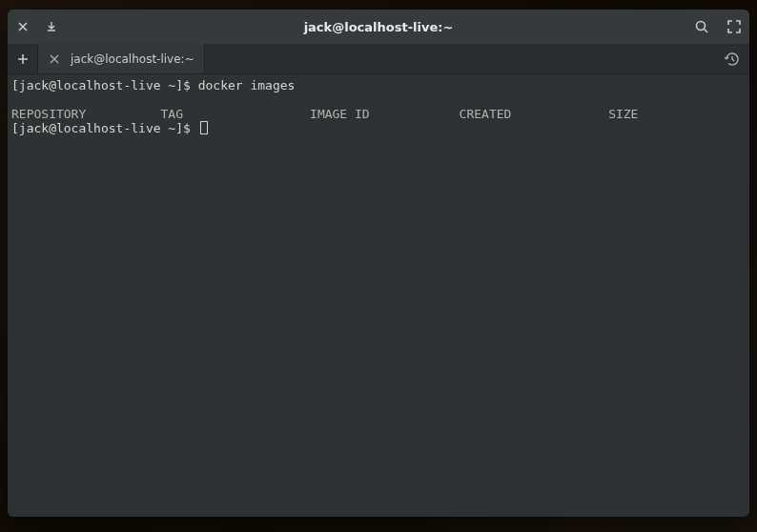 This screenshot has width=757, height=532. What do you see at coordinates (204, 128) in the screenshot?
I see `cursor` at bounding box center [204, 128].